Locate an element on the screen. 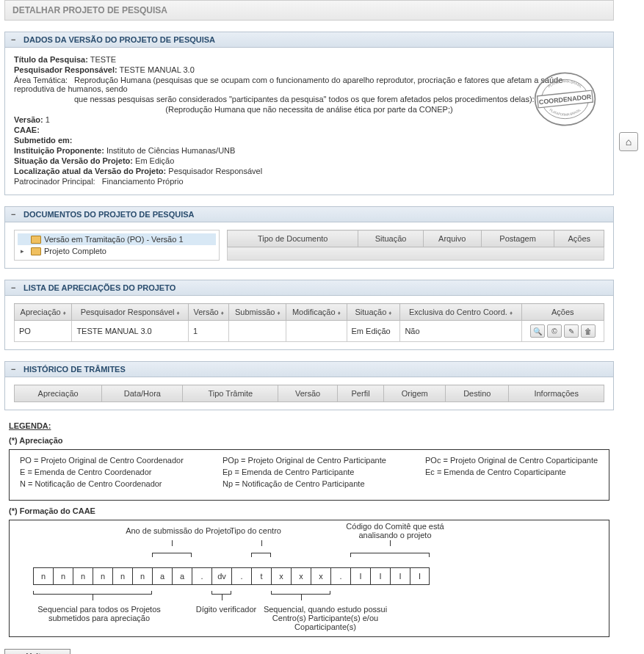 This screenshot has height=654, width=644. legend-pop: POp = Projeto Original de Centro Partici… is located at coordinates (309, 460).